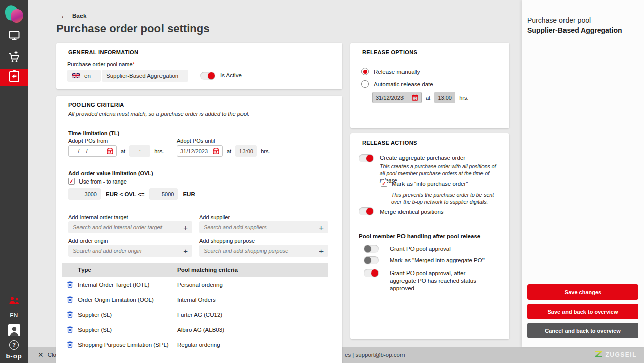  I want to click on adopt-from-time-input: __:__, so click(140, 151).